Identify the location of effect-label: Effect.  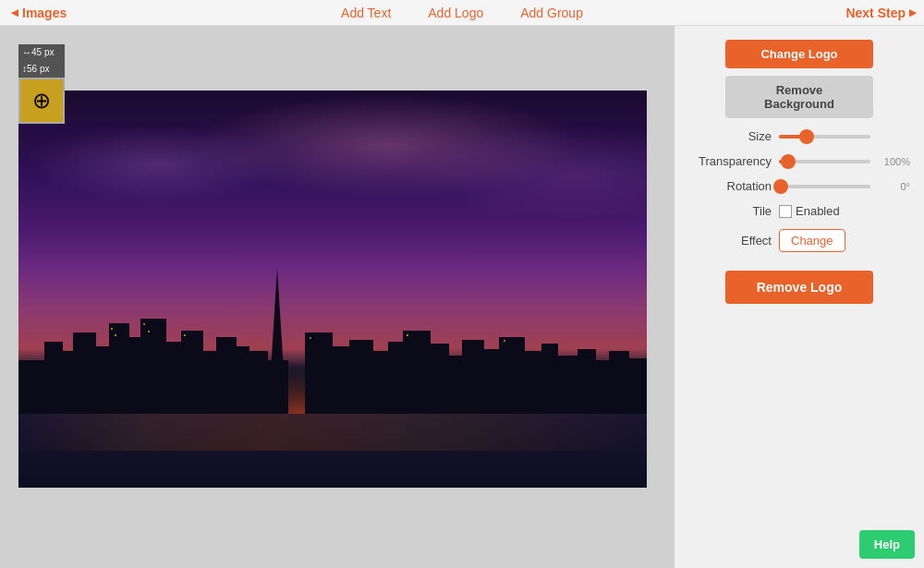
(730, 240).